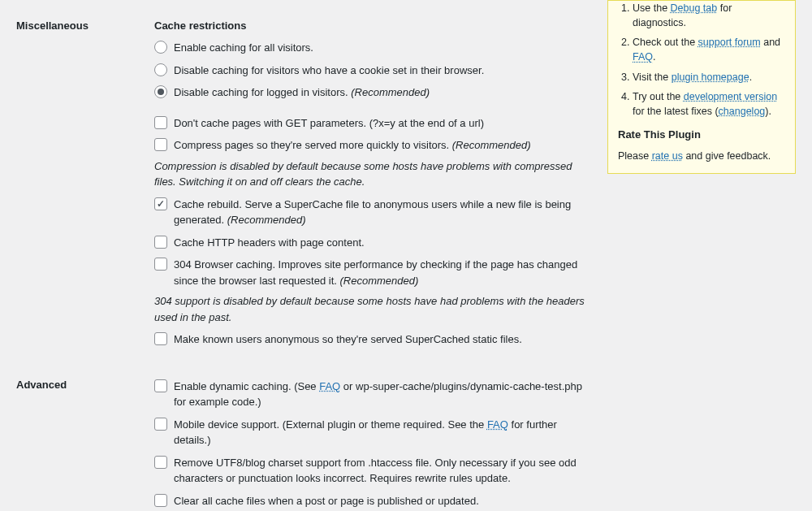 The height and width of the screenshot is (511, 812). Describe the element at coordinates (702, 156) in the screenshot. I see `rate-plugin-text: Please rate us and give feedback.` at that location.